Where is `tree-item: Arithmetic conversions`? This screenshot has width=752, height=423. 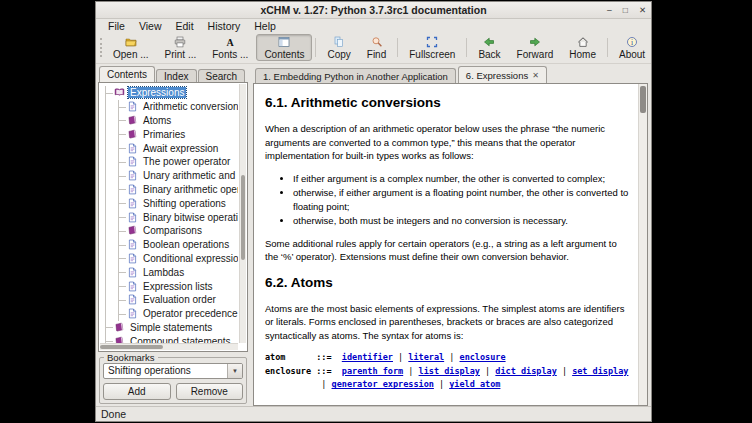 tree-item: Arithmetic conversions is located at coordinates (178, 107).